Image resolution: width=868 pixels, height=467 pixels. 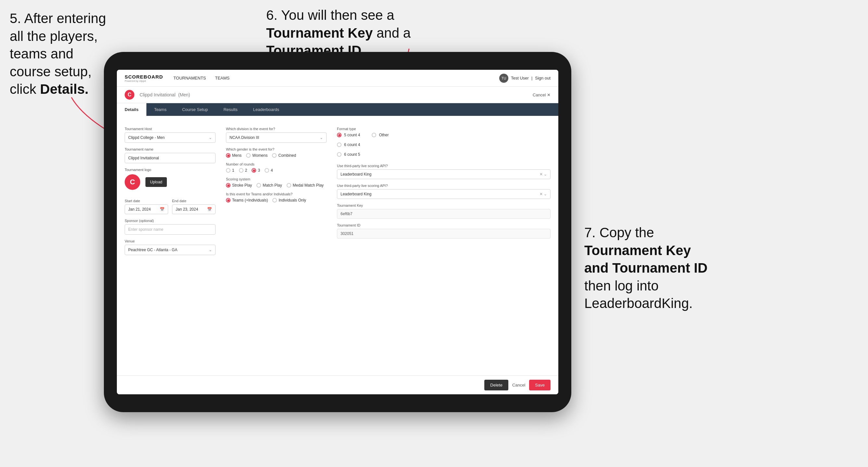 What do you see at coordinates (275, 200) in the screenshot?
I see `individuals-only-radio` at bounding box center [275, 200].